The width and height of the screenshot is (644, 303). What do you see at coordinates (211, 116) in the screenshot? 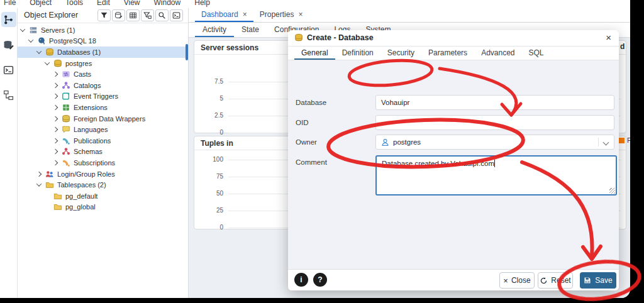
I see `axis-tick-label: 2.5` at bounding box center [211, 116].